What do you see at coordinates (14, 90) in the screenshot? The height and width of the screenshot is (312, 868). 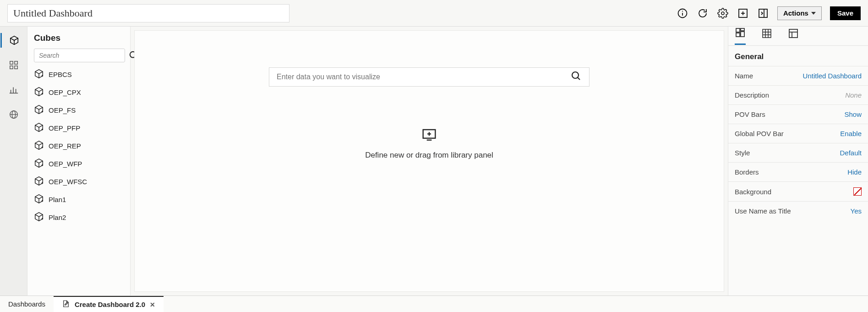 I see `rail-chart` at bounding box center [14, 90].